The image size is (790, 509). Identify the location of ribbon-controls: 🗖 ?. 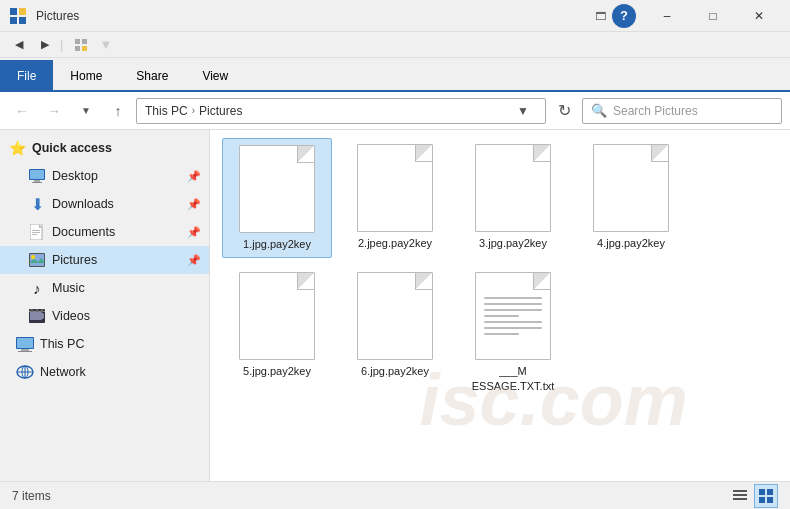
(618, 16).